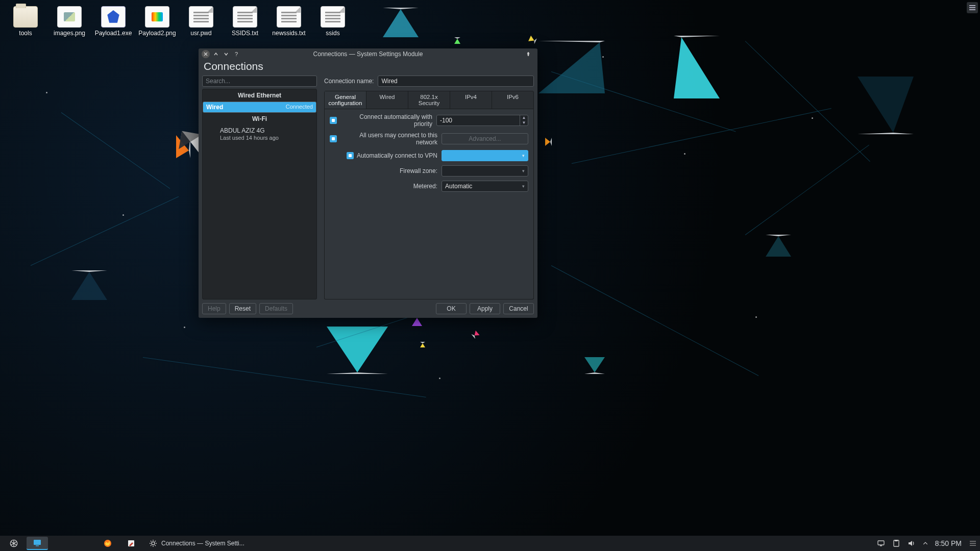 This screenshot has width=980, height=551. I want to click on firewall-zone-select: ▾, so click(485, 171).